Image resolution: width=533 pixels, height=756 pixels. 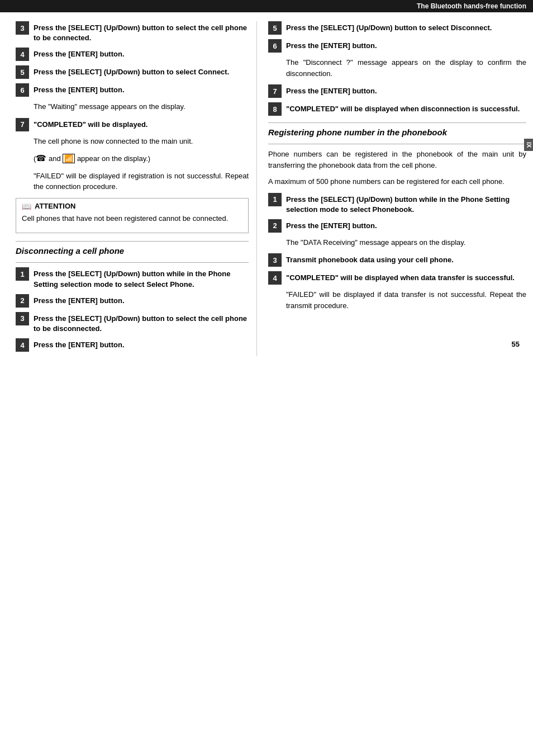 What do you see at coordinates (275, 278) in the screenshot?
I see `phonebook-step-number-4: 4` at bounding box center [275, 278].